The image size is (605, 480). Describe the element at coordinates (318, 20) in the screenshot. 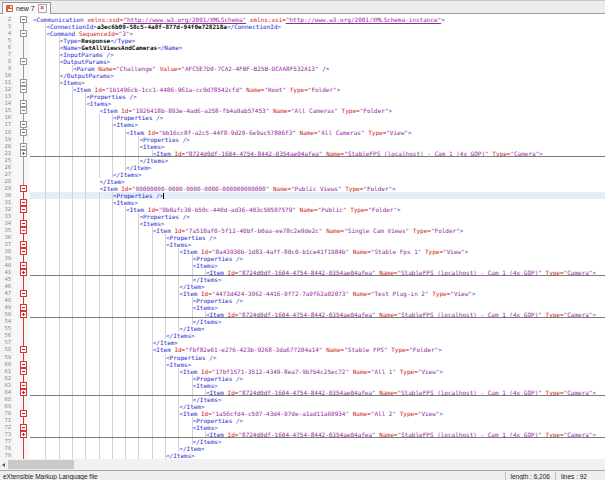

I see `line-text: <Communication xmlns:xsd="http://www.w3.…` at that location.